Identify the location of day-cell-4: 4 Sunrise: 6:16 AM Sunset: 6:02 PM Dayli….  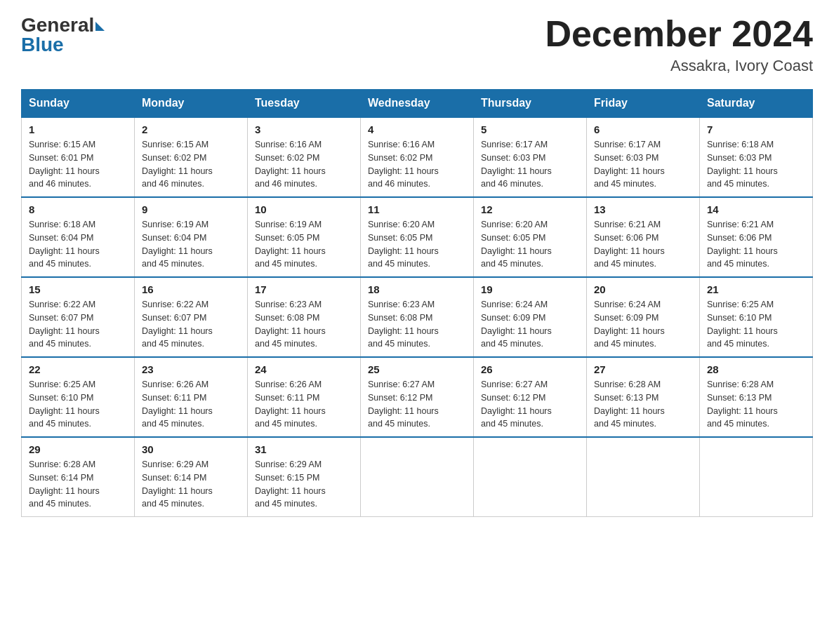
(417, 157).